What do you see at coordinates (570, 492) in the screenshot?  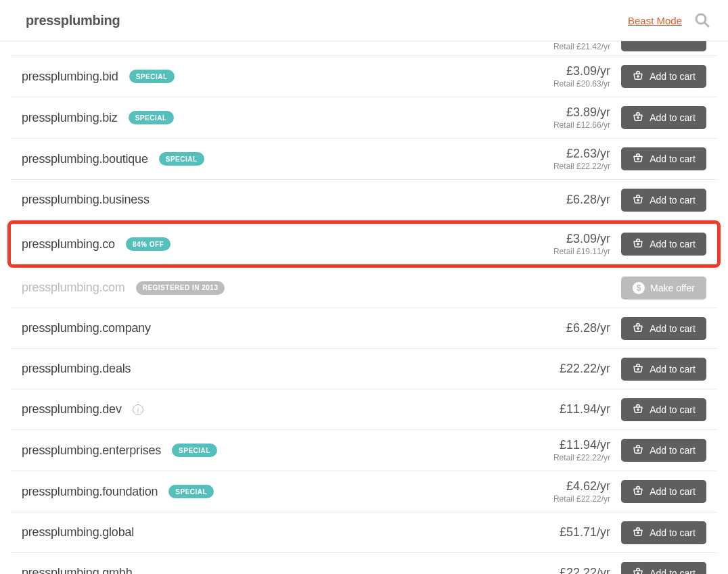 I see `price-cell: £4.62/yrRetail £22.22/yr` at bounding box center [570, 492].